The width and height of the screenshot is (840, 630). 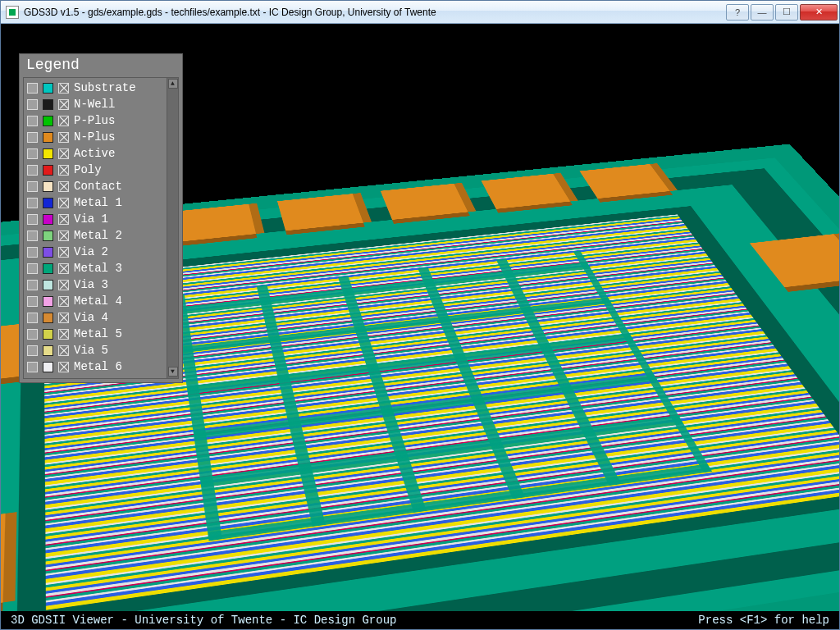 I want to click on scroll-up-icon: ▲, so click(x=173, y=84).